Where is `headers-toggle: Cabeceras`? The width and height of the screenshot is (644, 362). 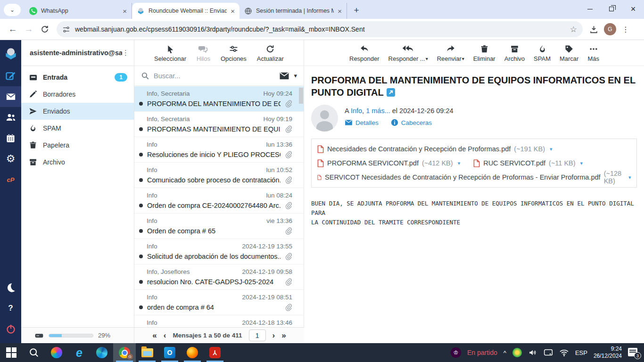 headers-toggle: Cabeceras is located at coordinates (411, 123).